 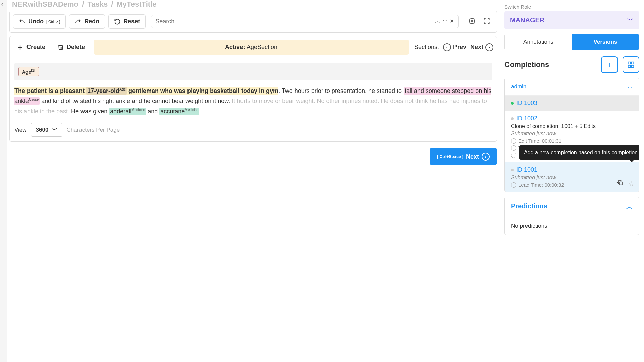 What do you see at coordinates (47, 130) in the screenshot?
I see `chars-select: 3600 ﹀` at bounding box center [47, 130].